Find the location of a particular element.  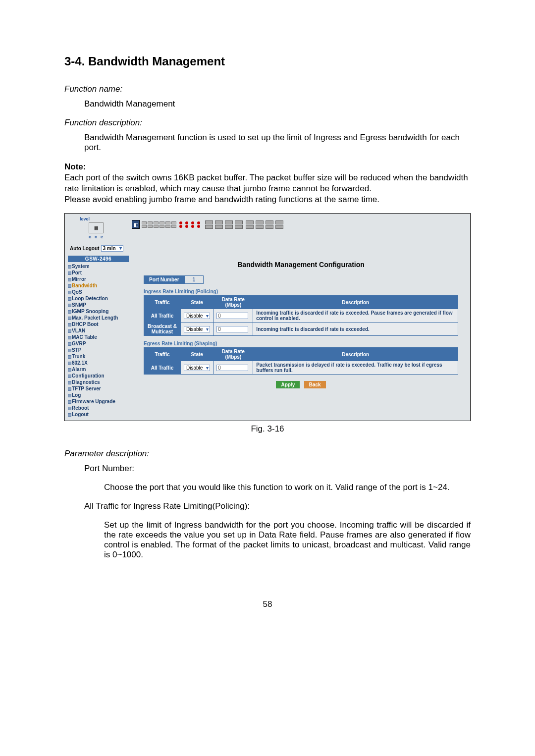

table-row: All TrafficDisable0Incoming traffic is d… is located at coordinates (301, 316).